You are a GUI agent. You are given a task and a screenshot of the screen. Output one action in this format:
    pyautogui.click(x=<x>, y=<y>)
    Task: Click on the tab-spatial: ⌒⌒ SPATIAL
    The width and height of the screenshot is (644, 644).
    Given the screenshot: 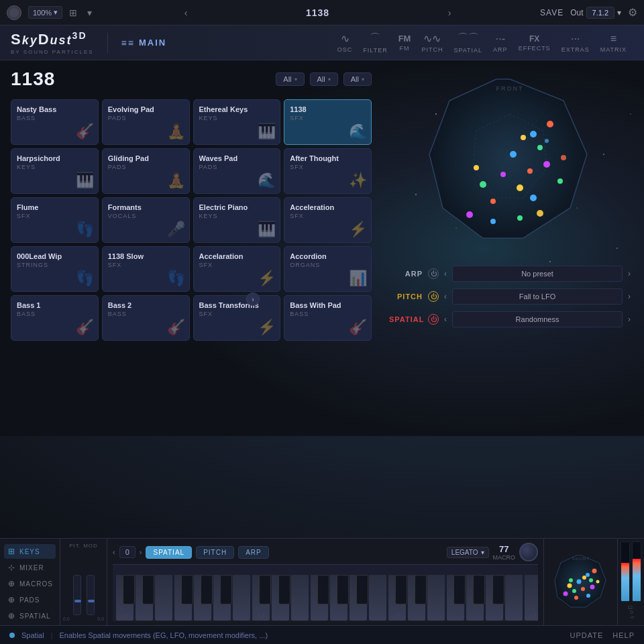 What is the action you would take?
    pyautogui.click(x=468, y=43)
    